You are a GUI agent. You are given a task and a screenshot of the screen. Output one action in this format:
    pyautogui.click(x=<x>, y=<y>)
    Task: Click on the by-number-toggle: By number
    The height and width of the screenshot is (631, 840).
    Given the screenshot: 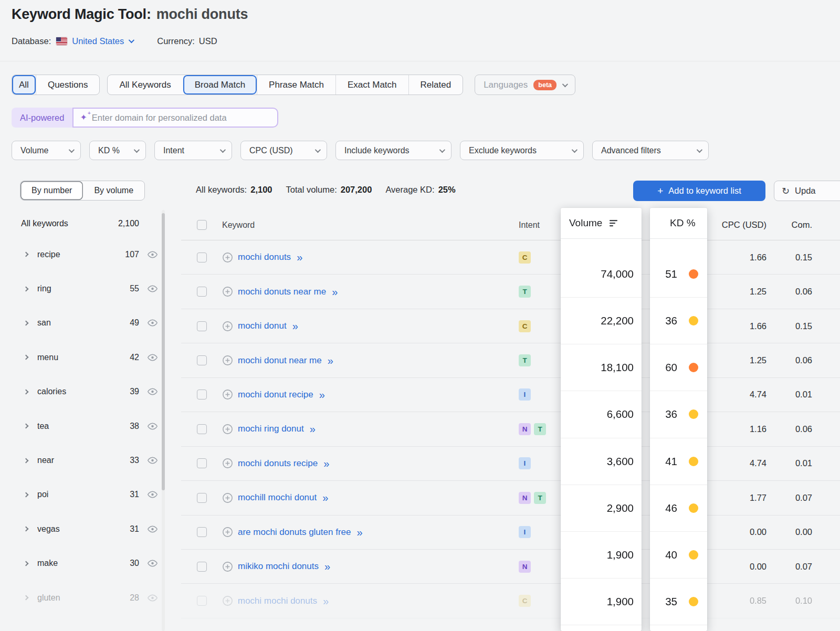 What is the action you would take?
    pyautogui.click(x=51, y=191)
    